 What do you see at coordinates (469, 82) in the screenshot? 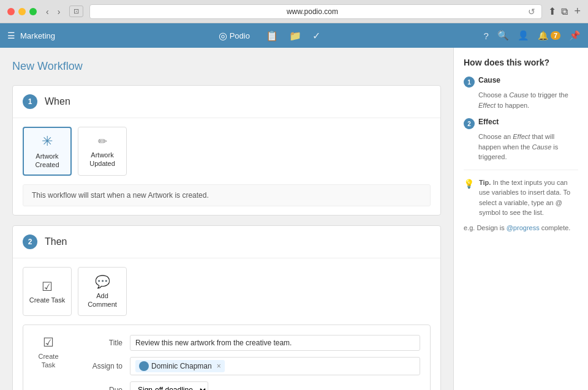
I see `sidebar-step-1-num: 1` at bounding box center [469, 82].